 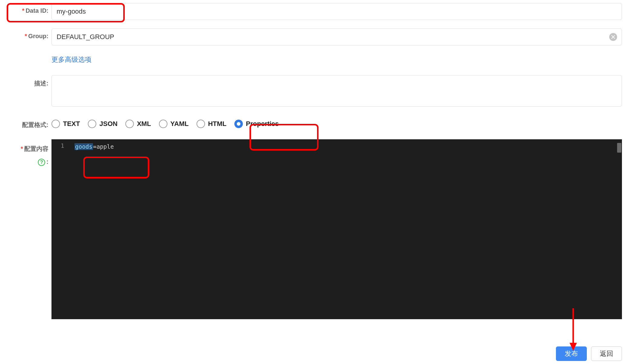 What do you see at coordinates (138, 124) in the screenshot?
I see `radio-xml: XML` at bounding box center [138, 124].